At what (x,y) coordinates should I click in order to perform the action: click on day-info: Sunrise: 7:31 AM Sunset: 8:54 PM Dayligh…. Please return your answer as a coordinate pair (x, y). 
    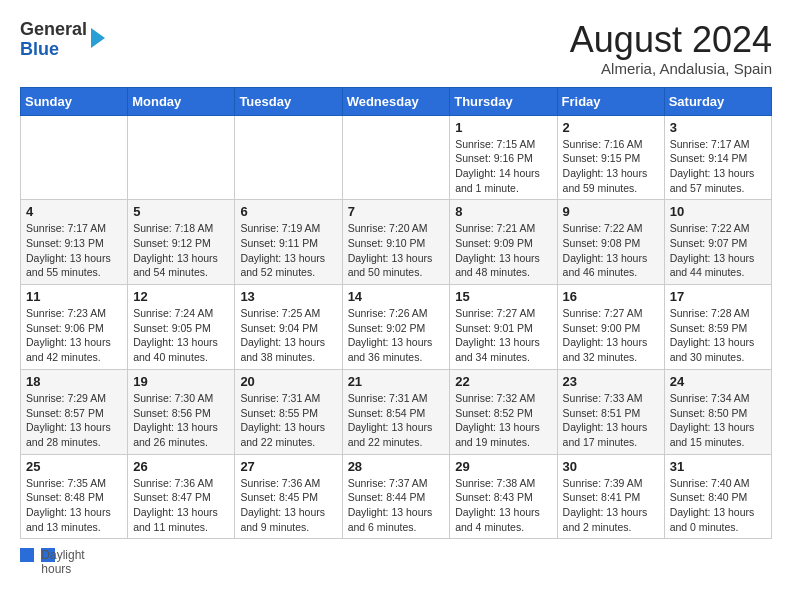
    Looking at the image, I should click on (396, 420).